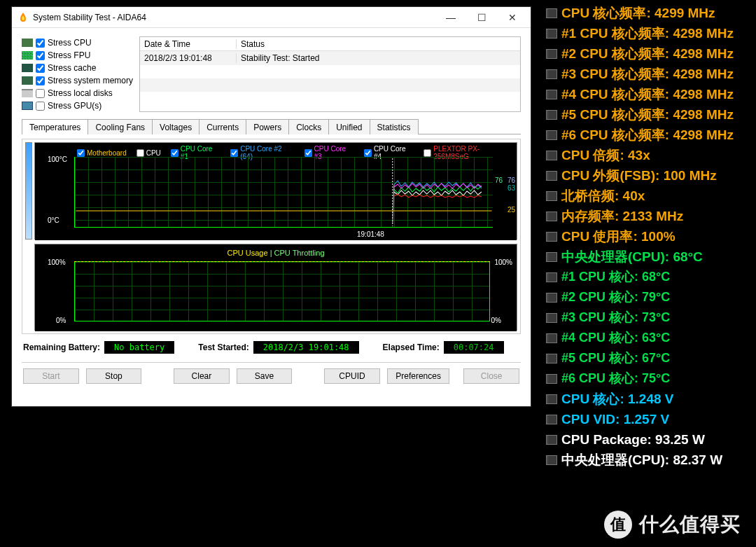  Describe the element at coordinates (78, 74) in the screenshot. I see `stress-checklist: Stress CPUStress FPUStress cacheStress s…` at that location.